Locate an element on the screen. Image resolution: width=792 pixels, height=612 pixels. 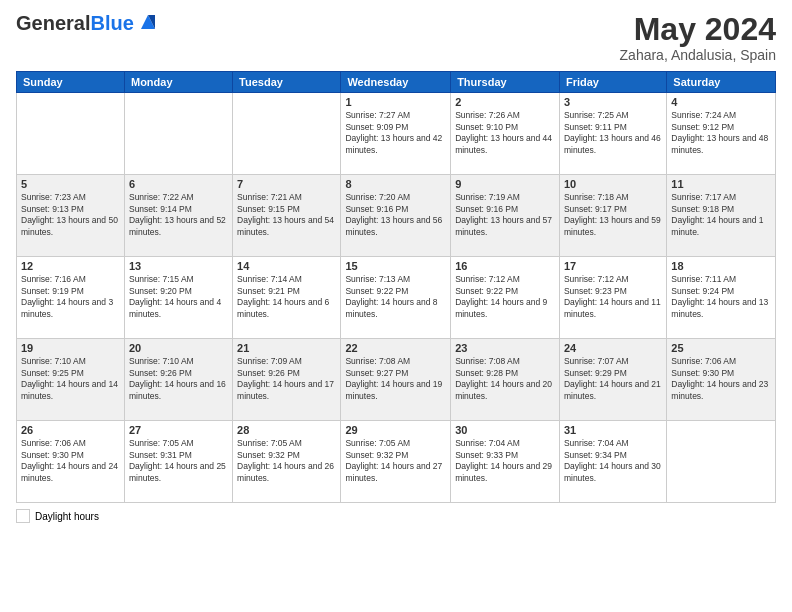
day-number: 31 is located at coordinates (613, 430).